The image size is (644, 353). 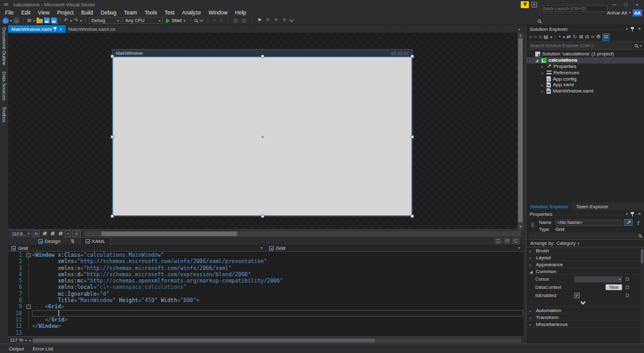 What do you see at coordinates (564, 37) in the screenshot?
I see `filter-dropdown-icon: ▾` at bounding box center [564, 37].